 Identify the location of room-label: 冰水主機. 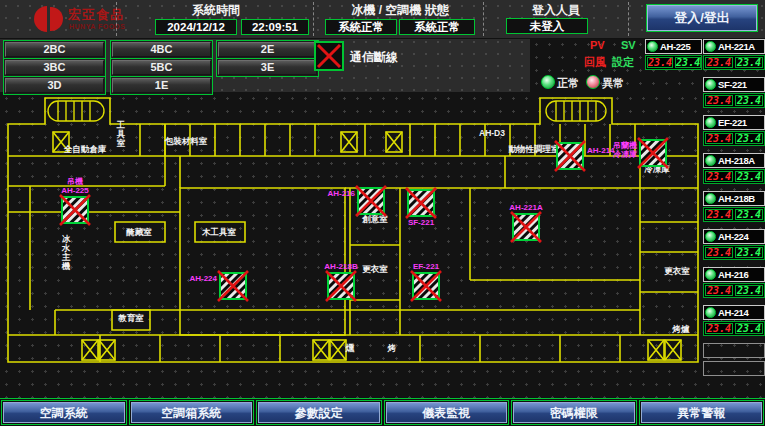
(66, 252).